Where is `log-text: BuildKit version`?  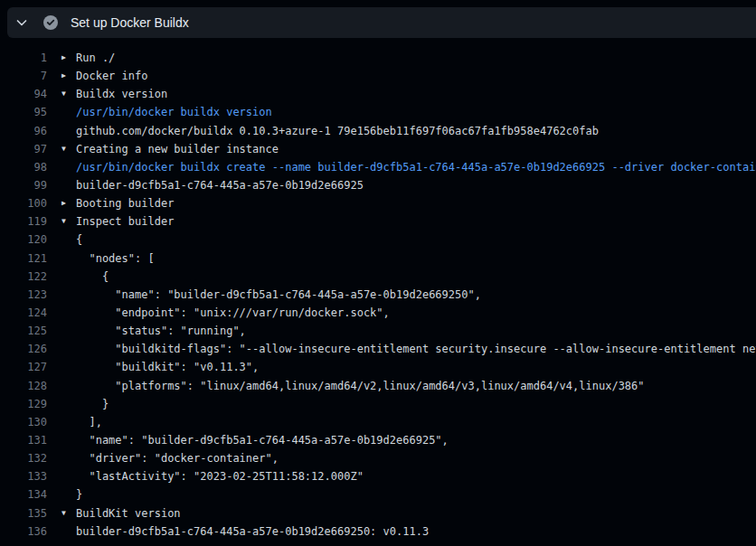 log-text: BuildKit version is located at coordinates (128, 513).